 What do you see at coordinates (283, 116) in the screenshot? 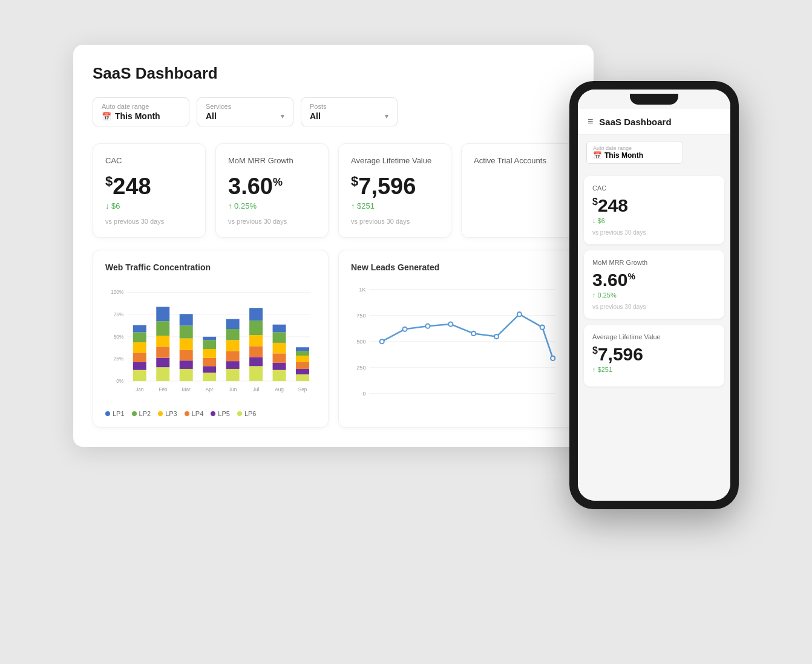
I see `services-chevron-icon: ▾` at bounding box center [283, 116].